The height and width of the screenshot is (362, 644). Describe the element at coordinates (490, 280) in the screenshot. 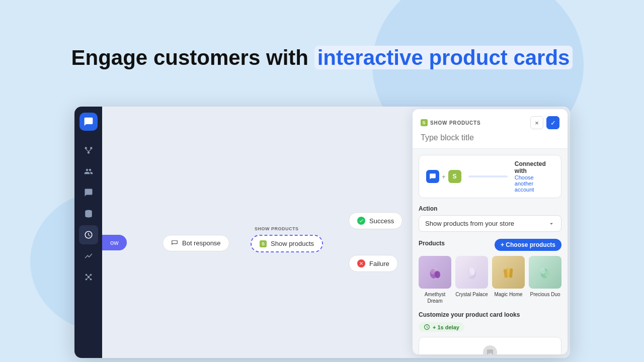

I see `products-row: Amethyst Dream Crystal Palace` at that location.